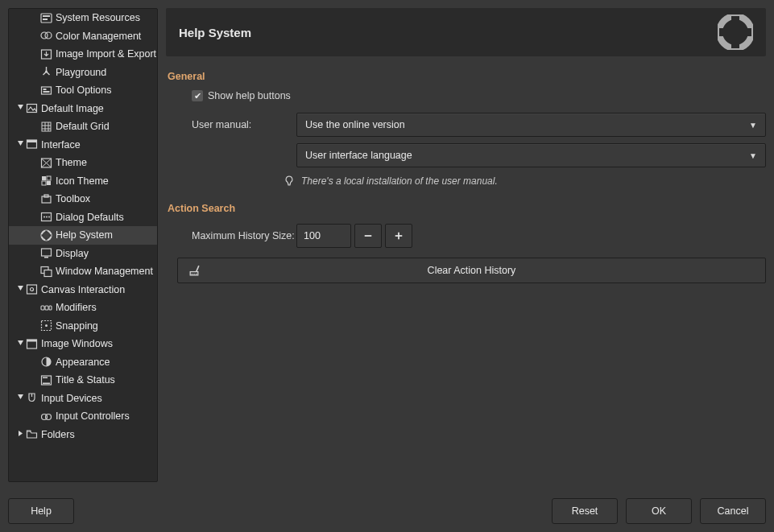  Describe the element at coordinates (83, 200) in the screenshot. I see `sidebar-item-toolbox: Toolbox` at that location.